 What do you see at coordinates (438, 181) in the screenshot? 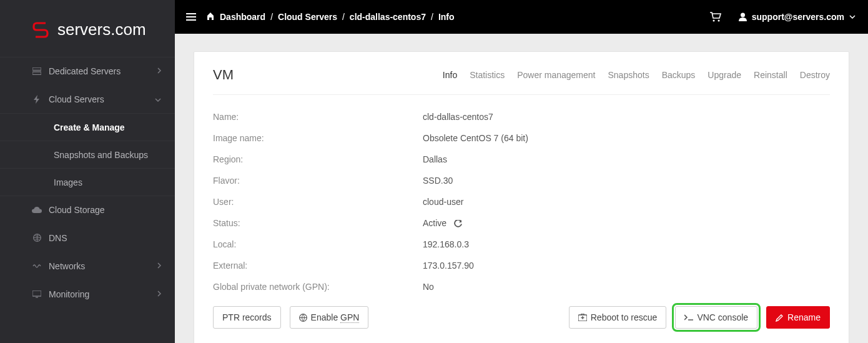
I see `info-value: SSD.30` at bounding box center [438, 181].